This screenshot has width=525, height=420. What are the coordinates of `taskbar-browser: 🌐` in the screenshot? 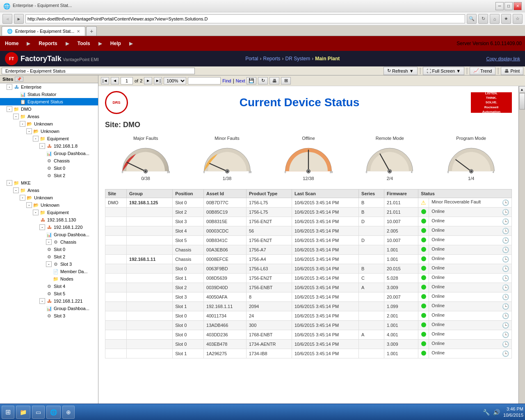 It's located at (53, 412).